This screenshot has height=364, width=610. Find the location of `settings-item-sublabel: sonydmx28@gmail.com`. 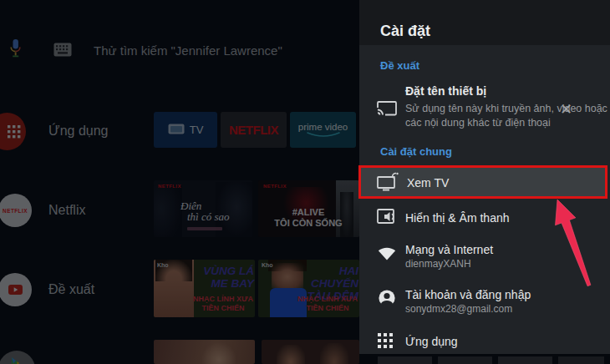

settings-item-sublabel: sonydmx28@gmail.com is located at coordinates (459, 309).